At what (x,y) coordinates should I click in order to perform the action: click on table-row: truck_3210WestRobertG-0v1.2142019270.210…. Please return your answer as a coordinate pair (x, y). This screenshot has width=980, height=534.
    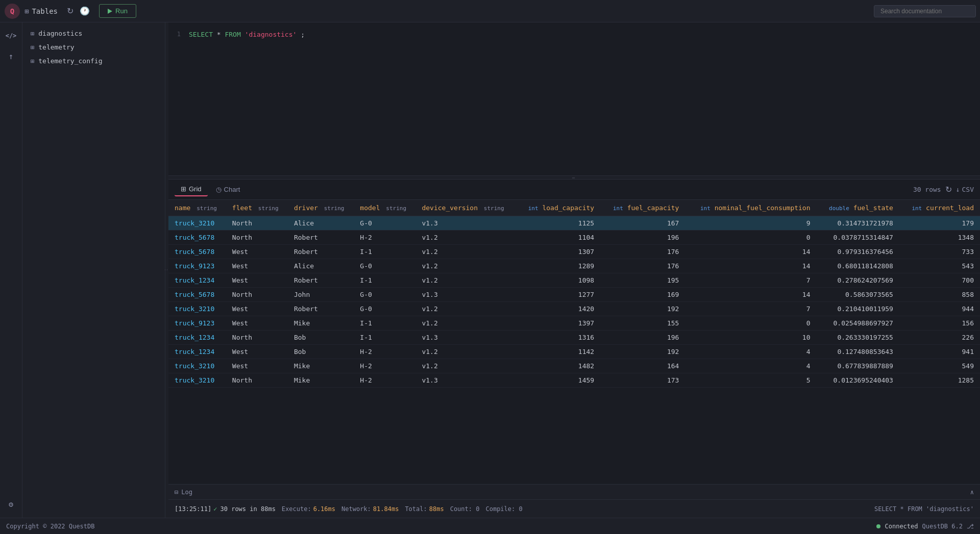
    Looking at the image, I should click on (574, 309).